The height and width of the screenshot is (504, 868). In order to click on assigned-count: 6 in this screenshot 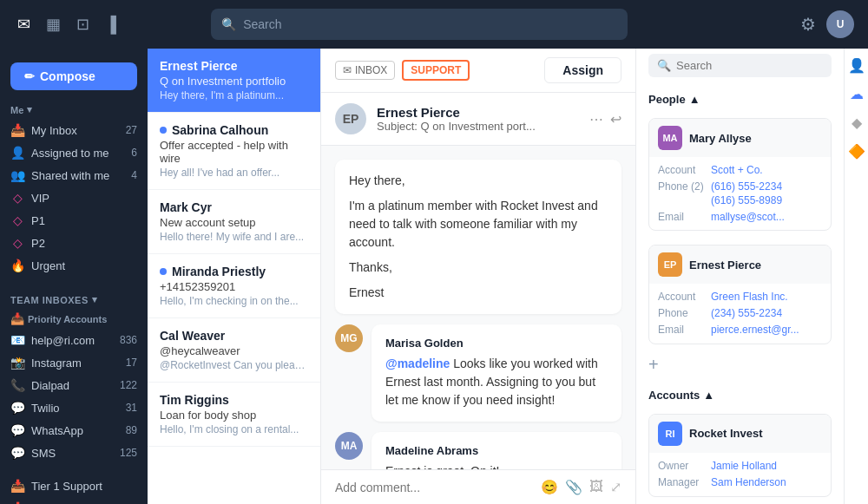, I will do `click(134, 153)`.